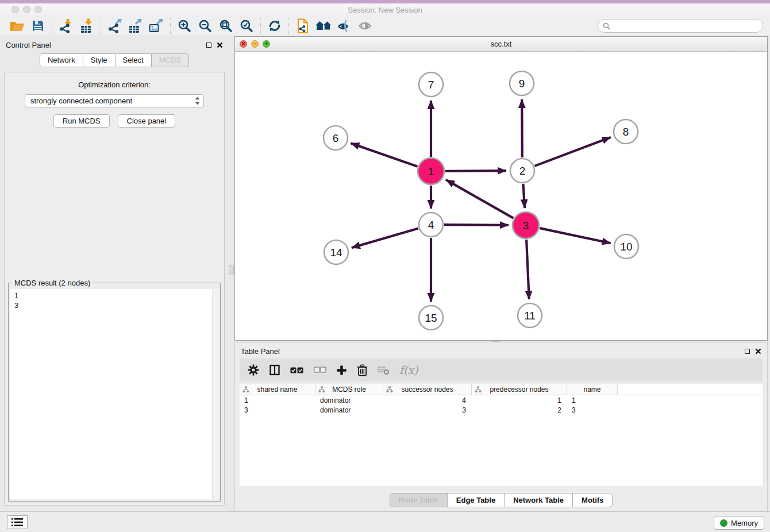 This screenshot has width=770, height=532. What do you see at coordinates (115, 26) in the screenshot?
I see `export-network-button` at bounding box center [115, 26].